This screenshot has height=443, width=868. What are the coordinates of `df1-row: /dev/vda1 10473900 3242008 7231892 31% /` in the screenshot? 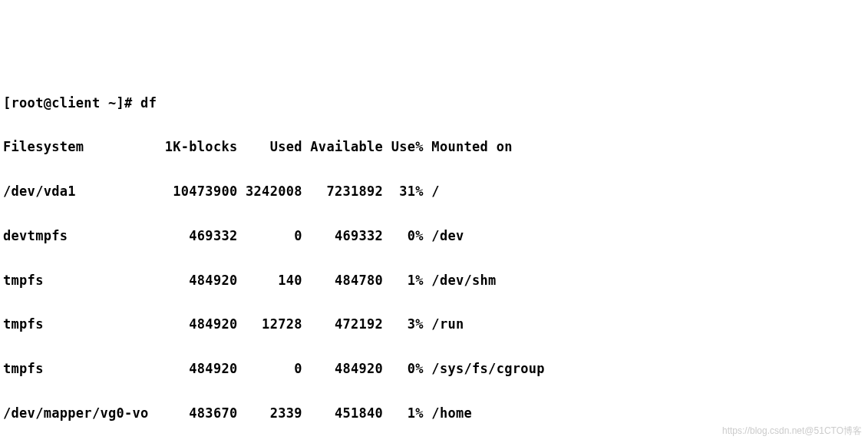 It's located at (436, 192).